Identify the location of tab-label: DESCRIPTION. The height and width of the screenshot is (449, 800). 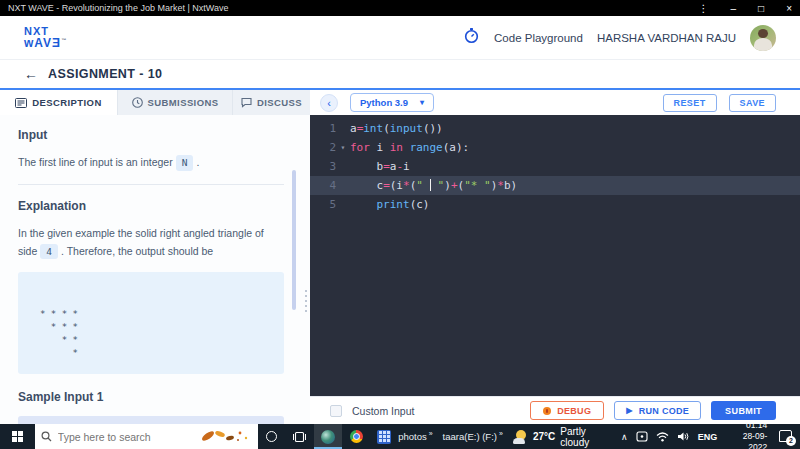
(66, 102).